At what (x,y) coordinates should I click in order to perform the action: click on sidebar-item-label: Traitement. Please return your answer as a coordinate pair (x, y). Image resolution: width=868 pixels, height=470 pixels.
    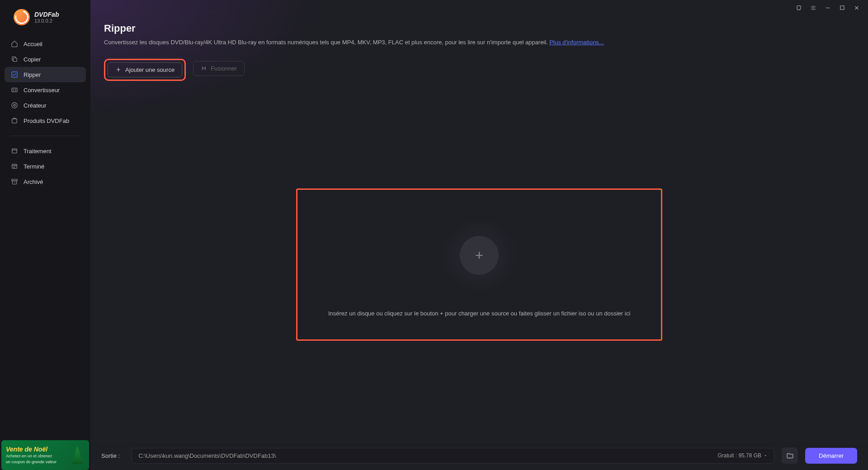
    Looking at the image, I should click on (38, 151).